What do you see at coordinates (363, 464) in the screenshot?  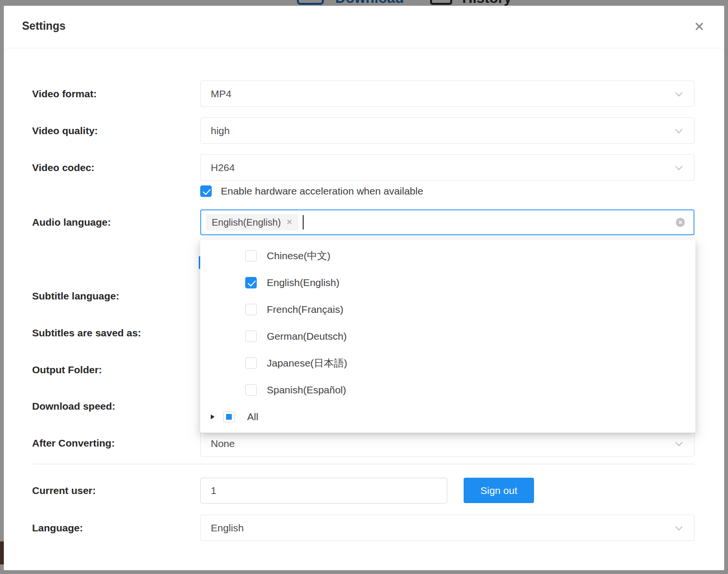 I see `section-divider` at bounding box center [363, 464].